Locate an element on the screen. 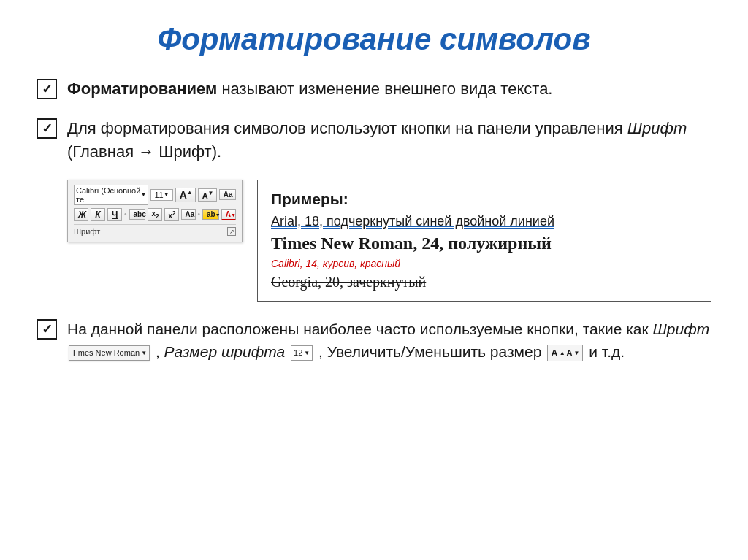 The height and width of the screenshot is (560, 748). bullet3-text2: , is located at coordinates (160, 352).